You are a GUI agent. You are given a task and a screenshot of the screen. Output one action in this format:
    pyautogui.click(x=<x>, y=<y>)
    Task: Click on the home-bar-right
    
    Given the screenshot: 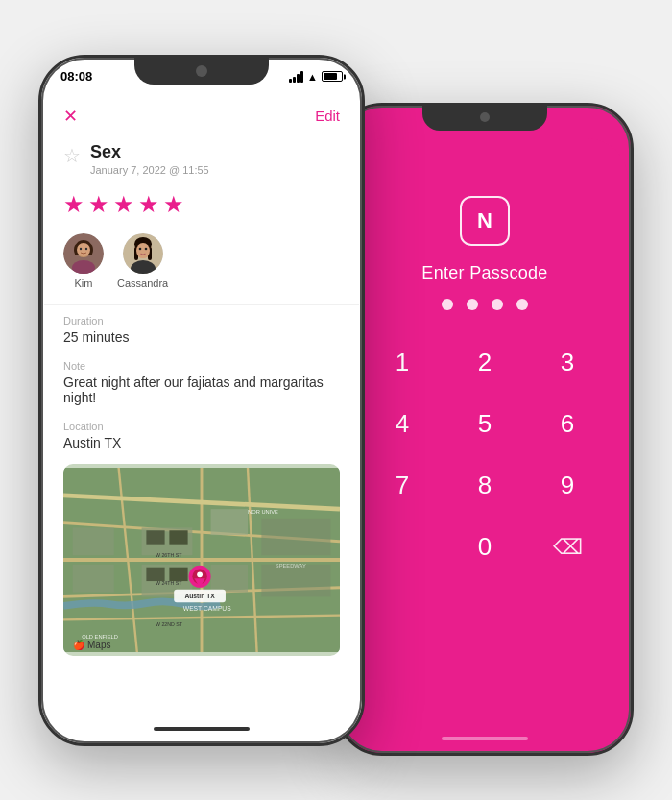 What is the action you would take?
    pyautogui.click(x=485, y=739)
    